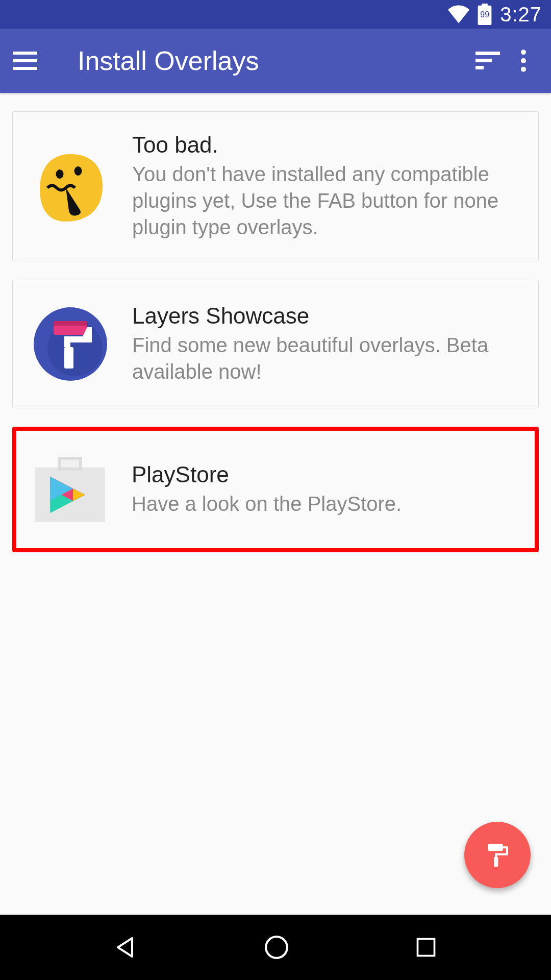 The width and height of the screenshot is (551, 980). I want to click on menu-button, so click(33, 61).